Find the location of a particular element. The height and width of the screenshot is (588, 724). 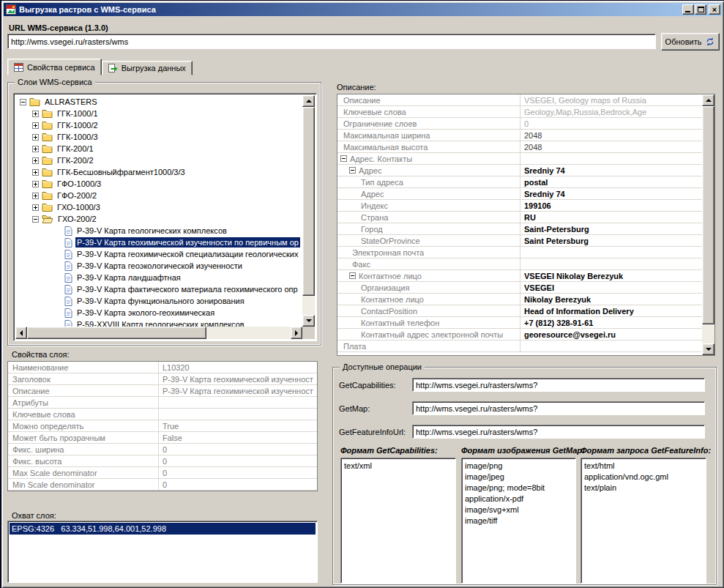

property-row: НаименованиеL10320 is located at coordinates (163, 368).